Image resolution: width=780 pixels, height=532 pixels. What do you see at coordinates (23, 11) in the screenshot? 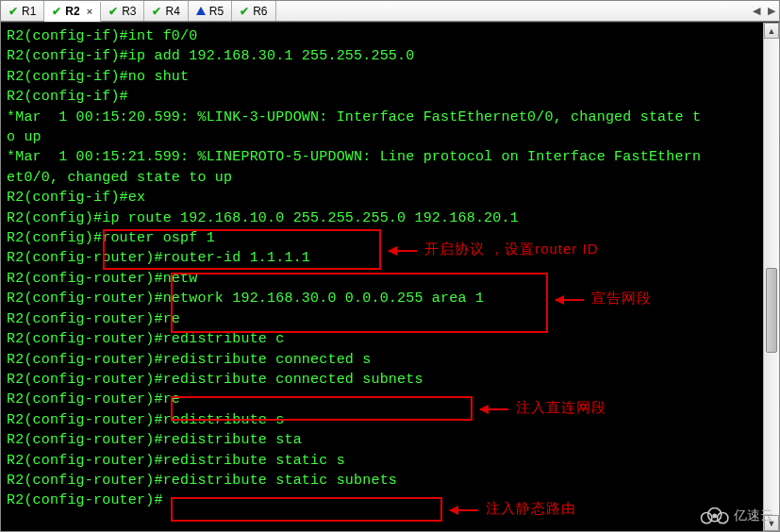
I see `tab-r1: ✔R1` at bounding box center [23, 11].